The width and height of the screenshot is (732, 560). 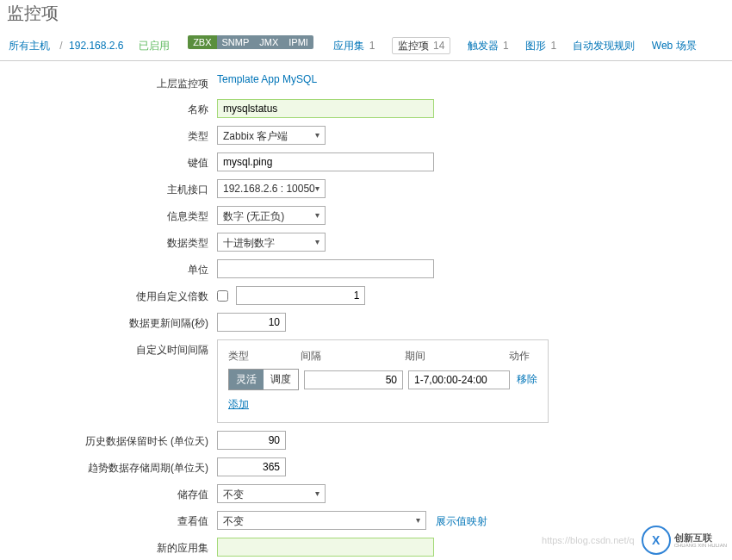 I want to click on brand-text: 创新互联 CHUANG XIN HULIAN, so click(x=701, y=541).